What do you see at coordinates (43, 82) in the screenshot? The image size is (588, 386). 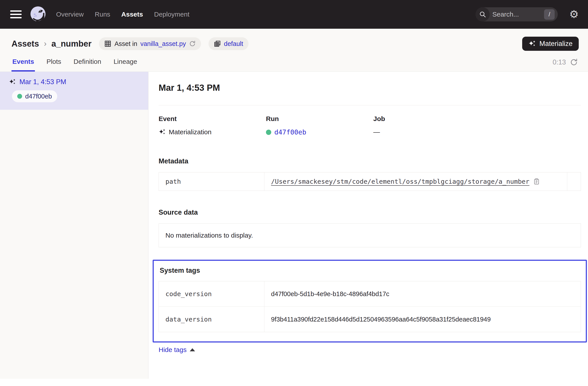 I see `event-timestamp-link: Mar 1, 4:53 PM` at bounding box center [43, 82].